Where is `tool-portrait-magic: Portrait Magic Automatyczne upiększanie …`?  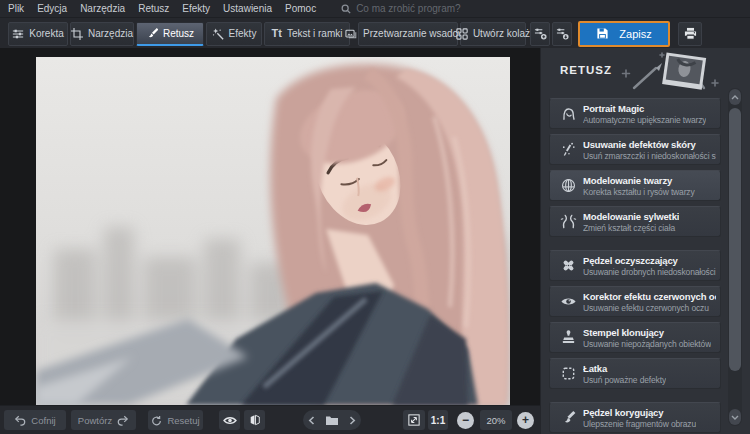 tool-portrait-magic: Portrait Magic Automatyczne upiększanie … is located at coordinates (635, 114).